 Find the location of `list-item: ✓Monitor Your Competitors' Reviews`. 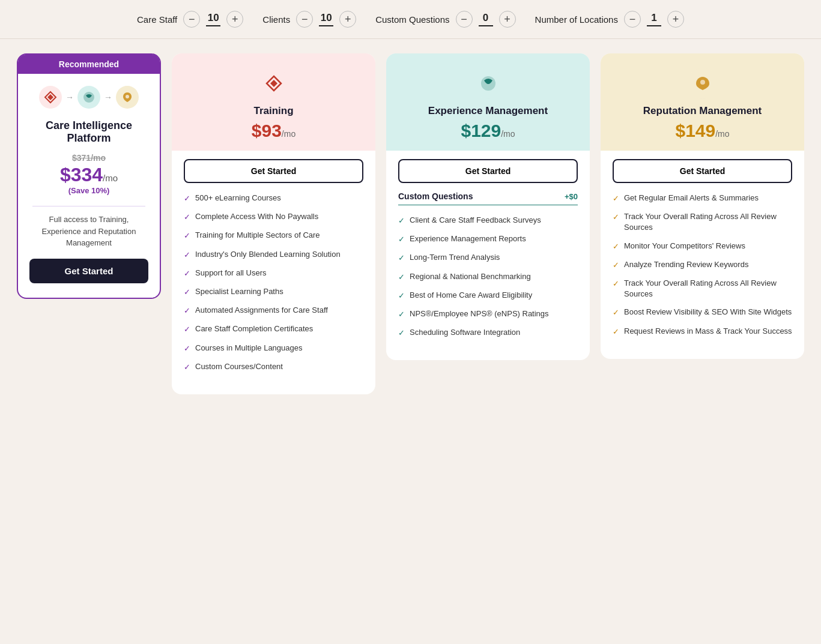

list-item: ✓Monitor Your Competitors' Reviews is located at coordinates (703, 246).